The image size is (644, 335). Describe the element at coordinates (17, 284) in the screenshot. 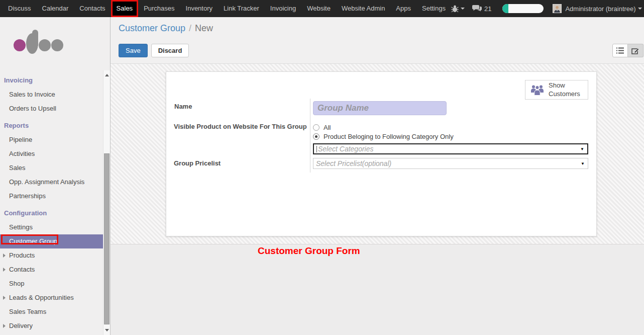

I see `sidebar-item-label: Shop` at that location.